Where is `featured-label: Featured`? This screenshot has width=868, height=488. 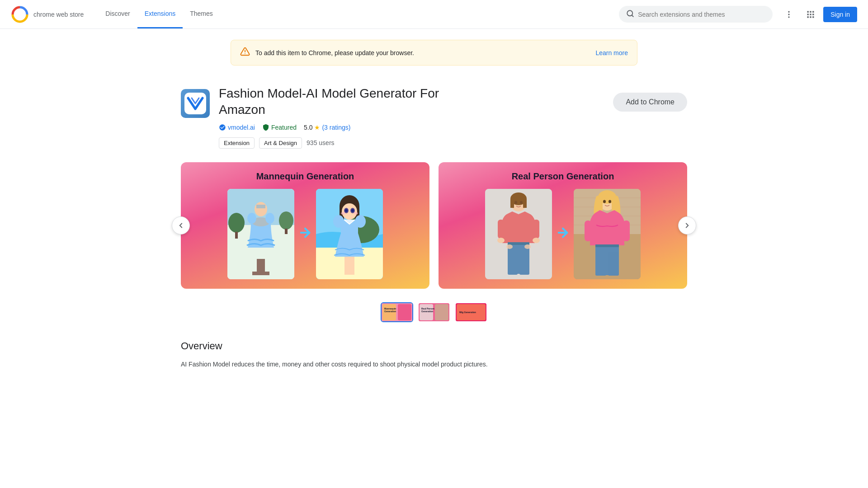 featured-label: Featured is located at coordinates (284, 127).